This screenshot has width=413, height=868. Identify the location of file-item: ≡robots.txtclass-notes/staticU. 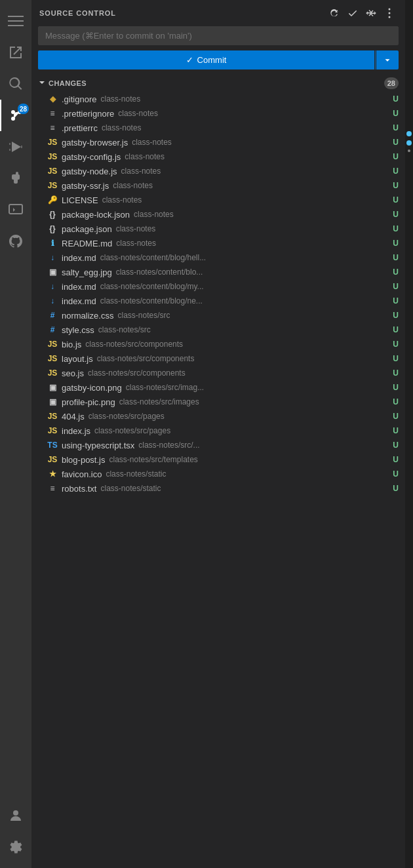
(218, 488).